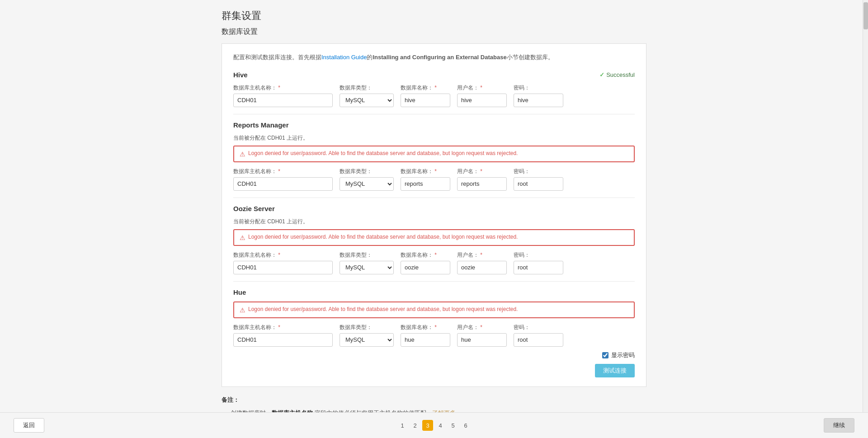  Describe the element at coordinates (865, 219) in the screenshot. I see `scrollbar` at that location.